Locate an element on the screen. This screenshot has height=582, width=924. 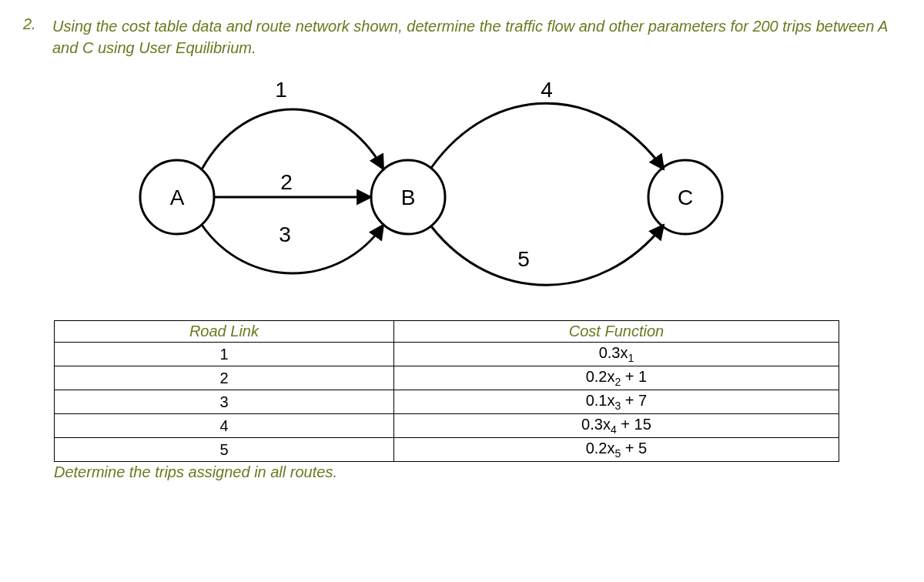
link-2-label: 2 is located at coordinates (286, 182).